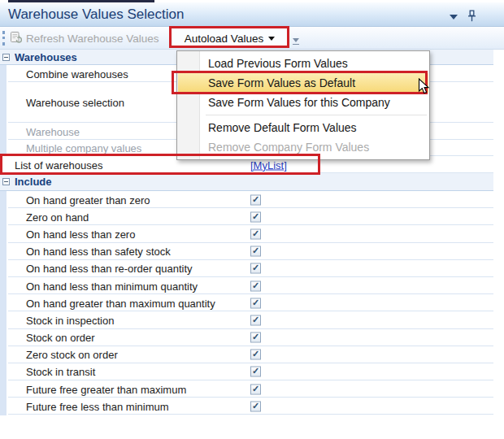  Describe the element at coordinates (247, 406) in the screenshot. I see `table-row: Future free less than minimum` at that location.